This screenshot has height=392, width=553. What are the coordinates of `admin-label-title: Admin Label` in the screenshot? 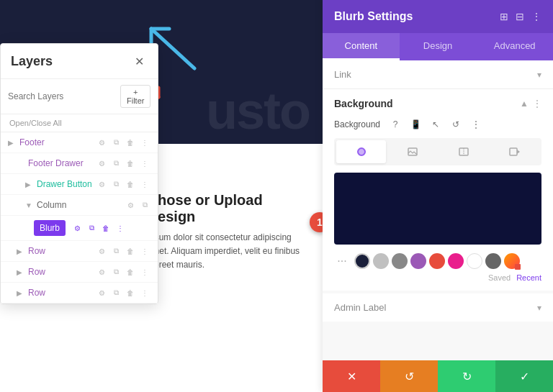 It's located at (360, 308).